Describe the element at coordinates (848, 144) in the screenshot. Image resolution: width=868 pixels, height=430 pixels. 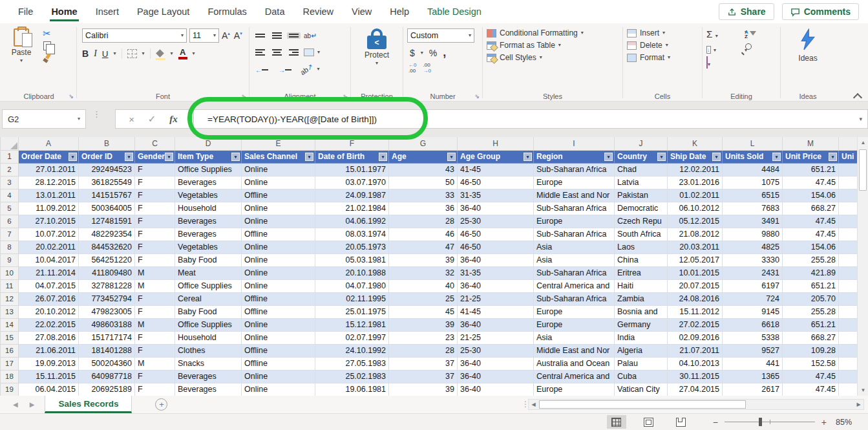
I see `column-header-clipped` at that location.